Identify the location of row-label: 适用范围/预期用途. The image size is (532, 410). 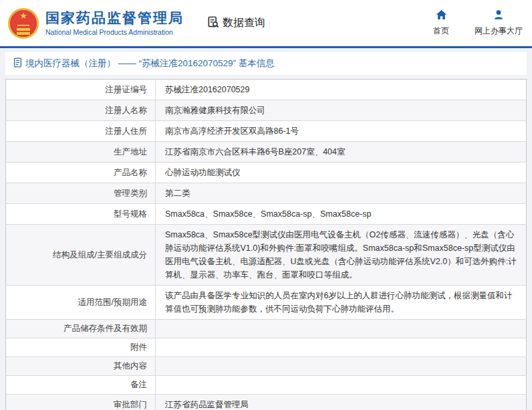
(81, 302).